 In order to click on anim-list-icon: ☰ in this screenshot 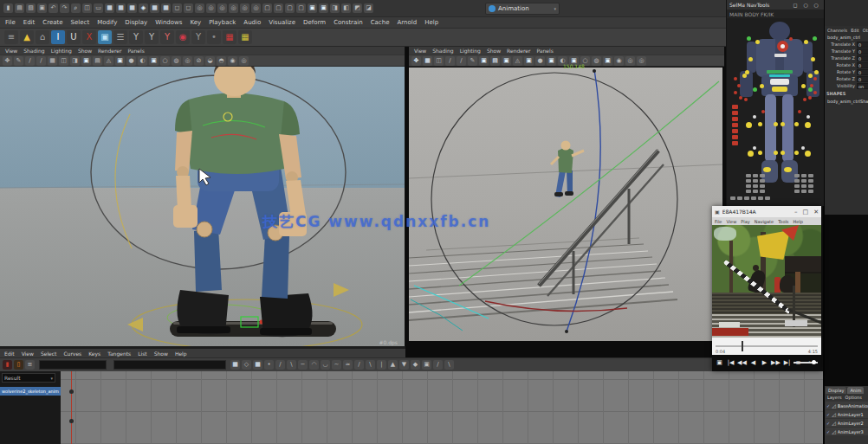, I will do `click(120, 37)`.